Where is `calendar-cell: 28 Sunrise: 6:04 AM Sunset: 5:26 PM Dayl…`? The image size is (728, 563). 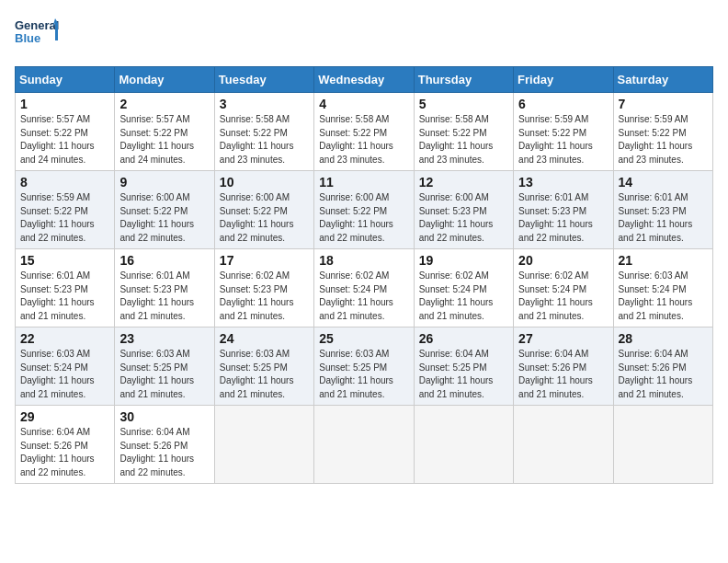
calendar-cell: 28 Sunrise: 6:04 AM Sunset: 5:26 PM Dayl… is located at coordinates (663, 366).